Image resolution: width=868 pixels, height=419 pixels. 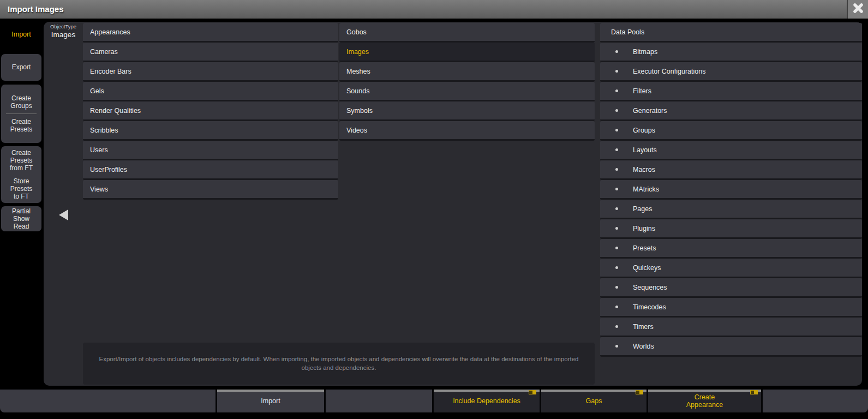 I want to click on sidebar-tab-create-presets: Create Presets, so click(x=22, y=125).